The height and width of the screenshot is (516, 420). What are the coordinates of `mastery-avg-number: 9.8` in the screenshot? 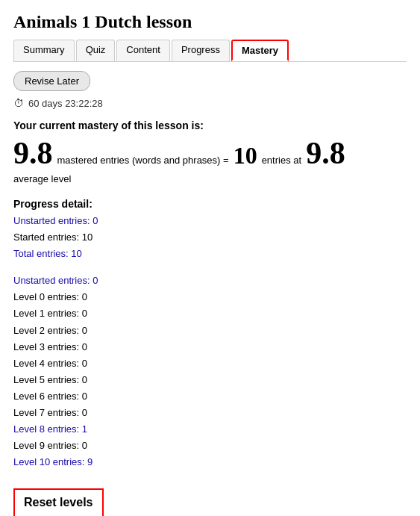 It's located at (325, 153).